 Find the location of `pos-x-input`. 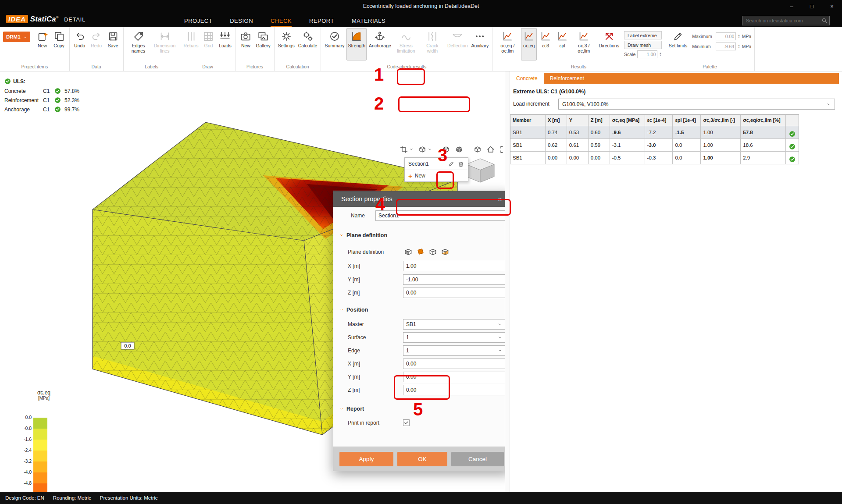

pos-x-input is located at coordinates (454, 364).